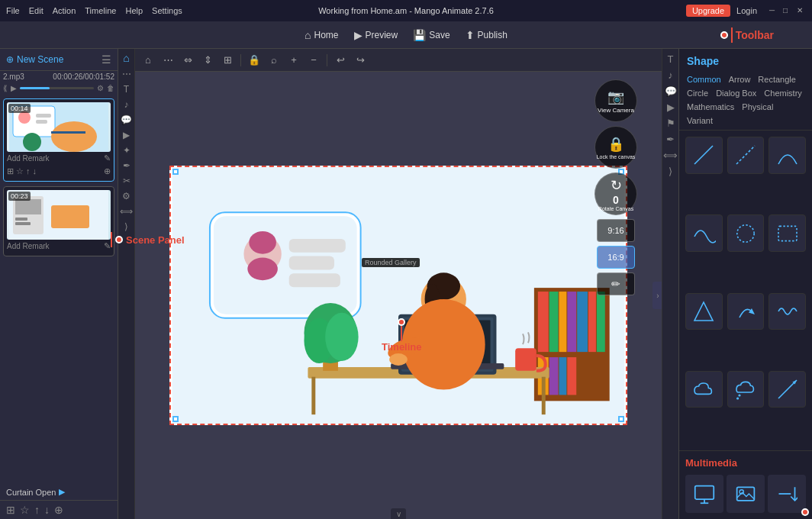  What do you see at coordinates (28, 159) in the screenshot?
I see `add-remark-label-1: Add Remark` at bounding box center [28, 159].